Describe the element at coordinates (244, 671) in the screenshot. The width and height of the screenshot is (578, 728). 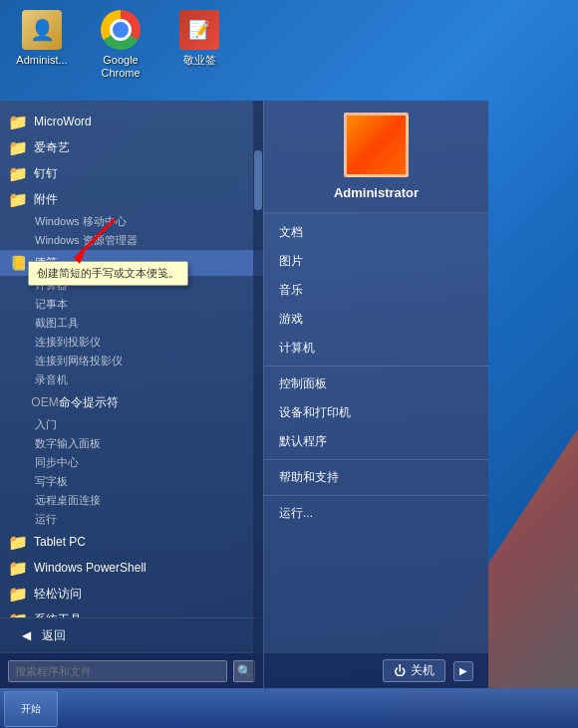
I see `search-button: 🔍` at that location.